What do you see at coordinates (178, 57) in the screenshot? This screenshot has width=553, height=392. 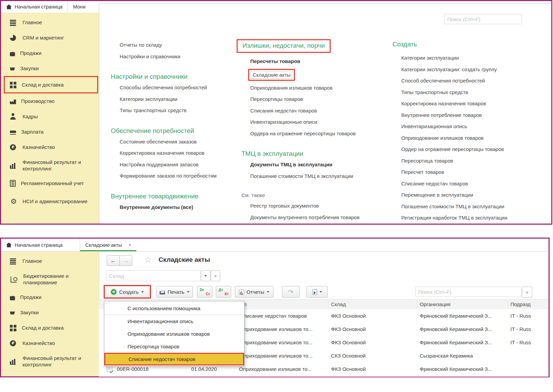 I see `menu-link: Настройки и справочники` at bounding box center [178, 57].